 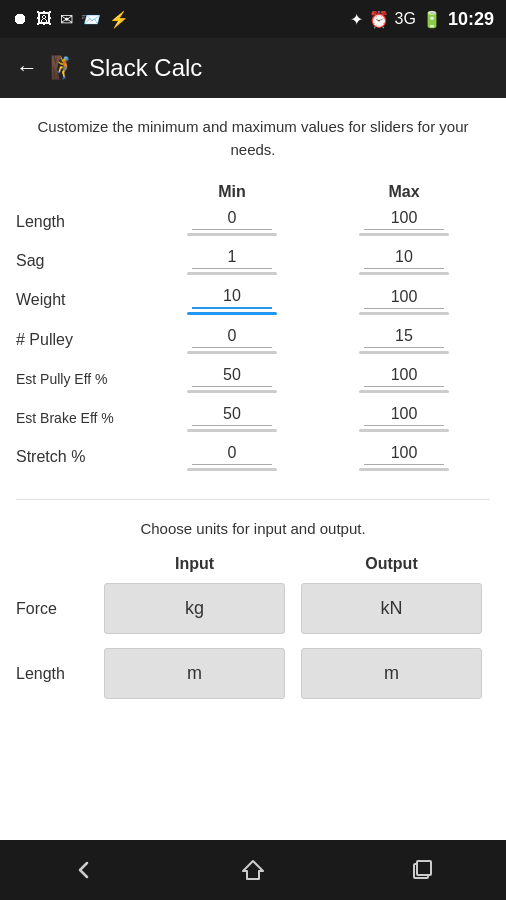 What do you see at coordinates (404, 300) in the screenshot?
I see `row-max-weight` at bounding box center [404, 300].